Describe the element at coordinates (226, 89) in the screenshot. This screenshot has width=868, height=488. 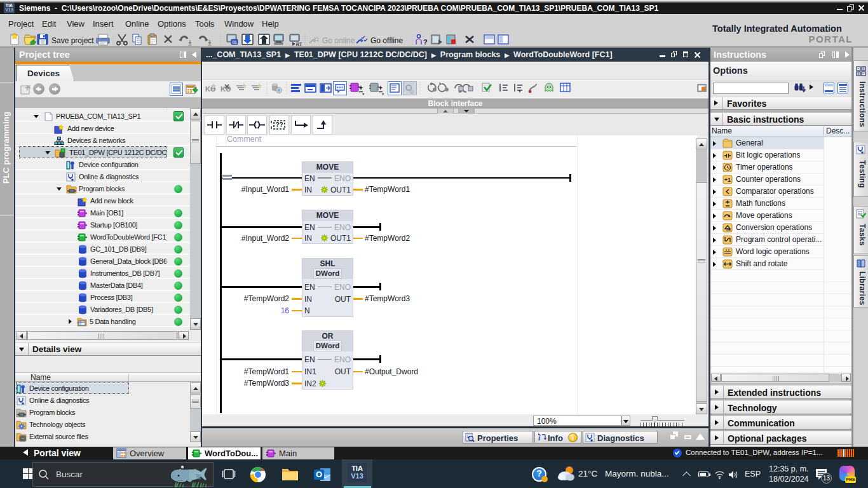
I see `svg-text: KƟ` at that location.